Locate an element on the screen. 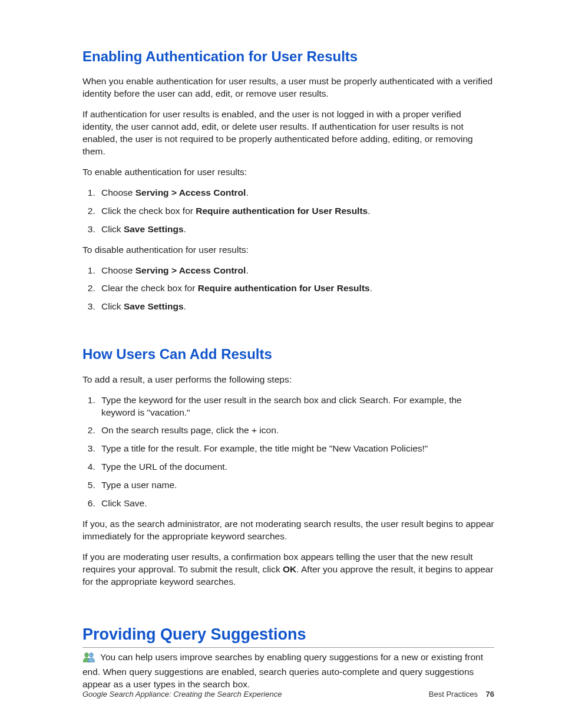  list-item: Click the check box for Require authenti… is located at coordinates (296, 211).